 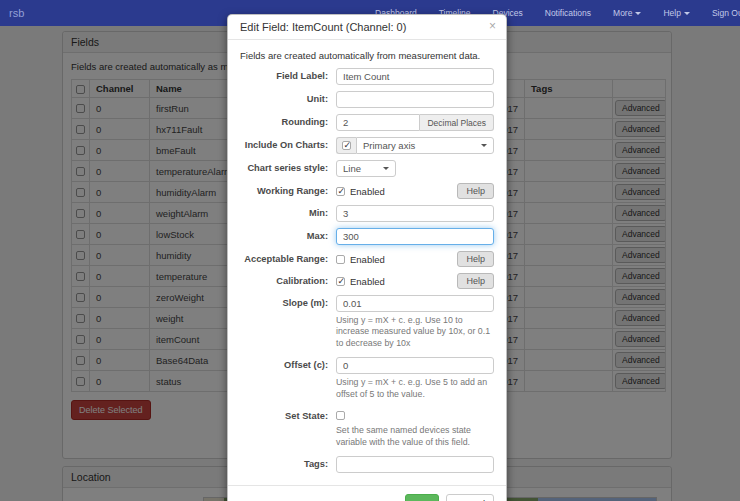 What do you see at coordinates (288, 191) in the screenshot?
I see `working-range-label: Working Range:` at bounding box center [288, 191].